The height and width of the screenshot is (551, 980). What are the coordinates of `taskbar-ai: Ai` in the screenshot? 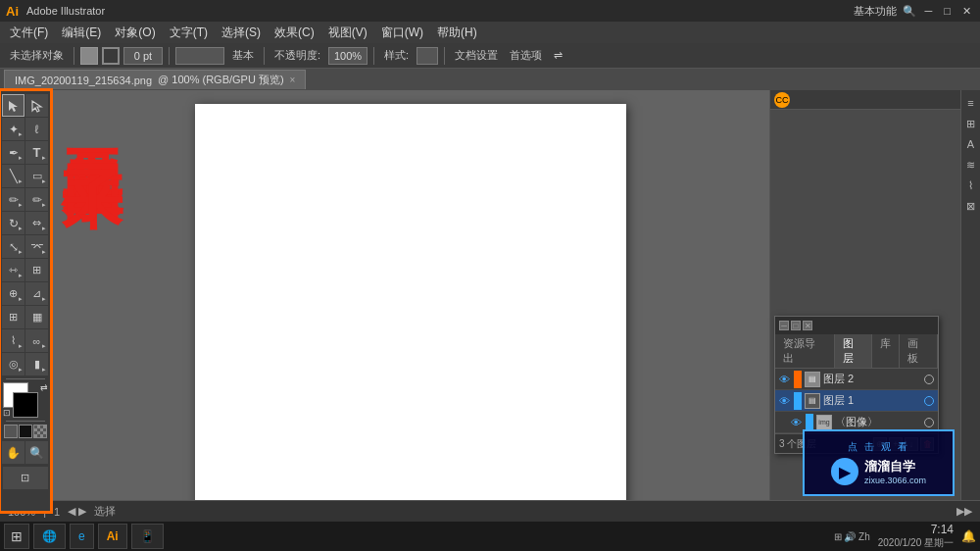 It's located at (113, 536).